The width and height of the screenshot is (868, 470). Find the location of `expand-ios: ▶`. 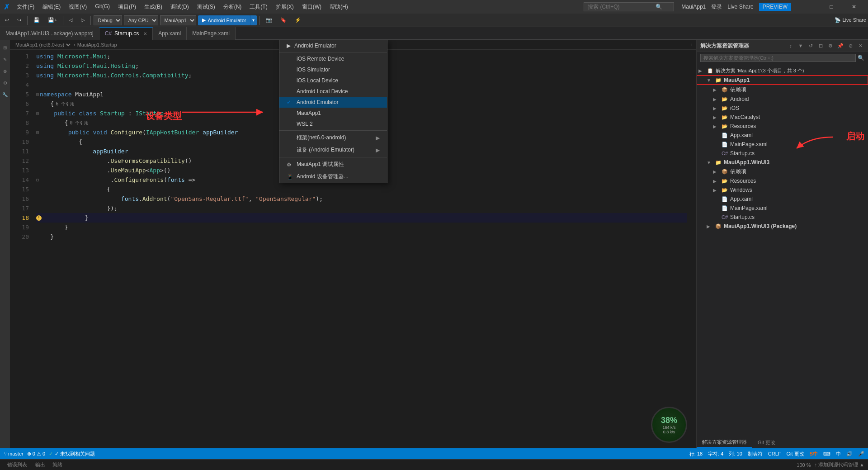

expand-ios: ▶ is located at coordinates (716, 109).